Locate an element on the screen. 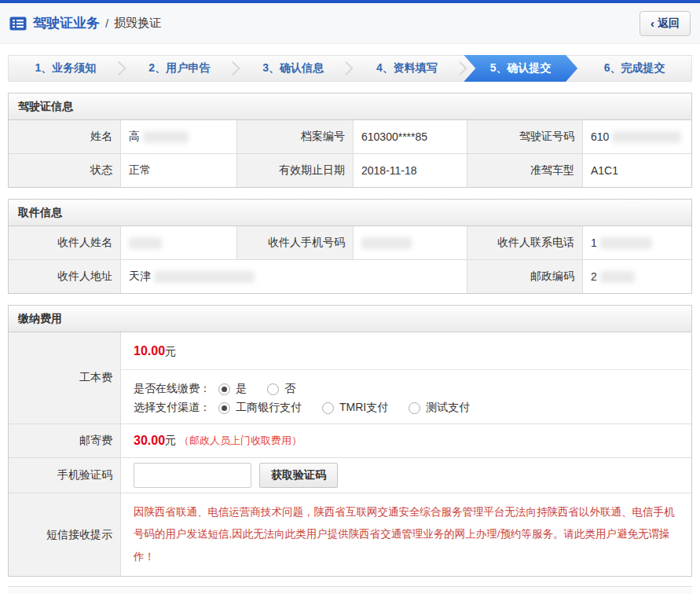 The image size is (700, 594). step-wizard: 1、业务须知 2、用户申告 3、确认信息 4、资料填写 5、确认提交 6、完成提… is located at coordinates (350, 68).